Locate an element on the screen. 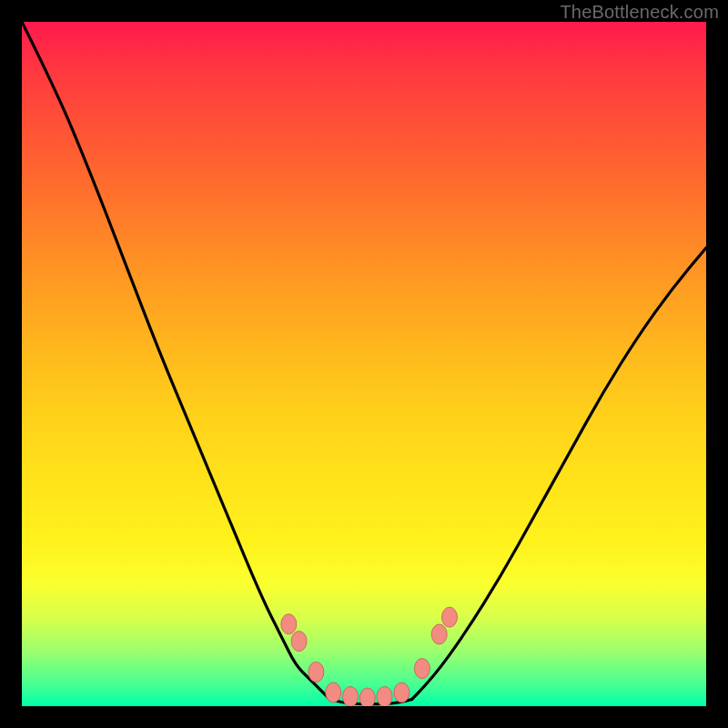 The height and width of the screenshot is (728, 728). left-lower-bead is located at coordinates (317, 672).